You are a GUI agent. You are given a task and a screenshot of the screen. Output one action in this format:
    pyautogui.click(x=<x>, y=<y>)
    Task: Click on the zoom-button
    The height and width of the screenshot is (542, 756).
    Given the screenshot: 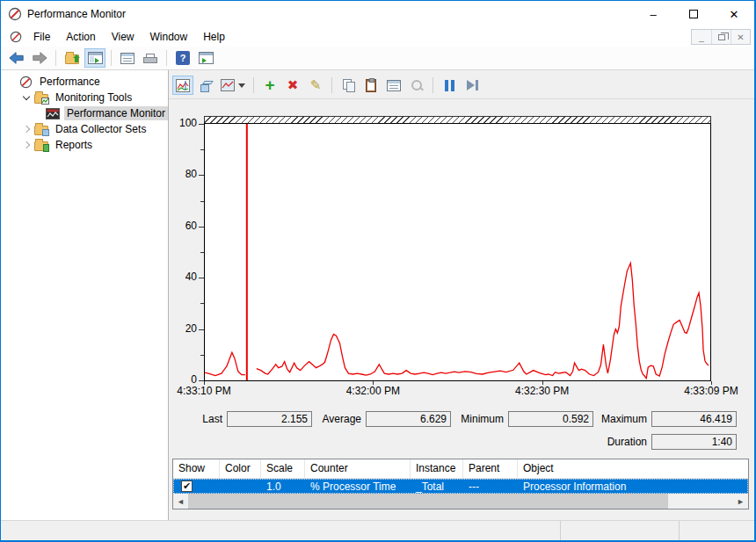 What is the action you would take?
    pyautogui.click(x=417, y=85)
    